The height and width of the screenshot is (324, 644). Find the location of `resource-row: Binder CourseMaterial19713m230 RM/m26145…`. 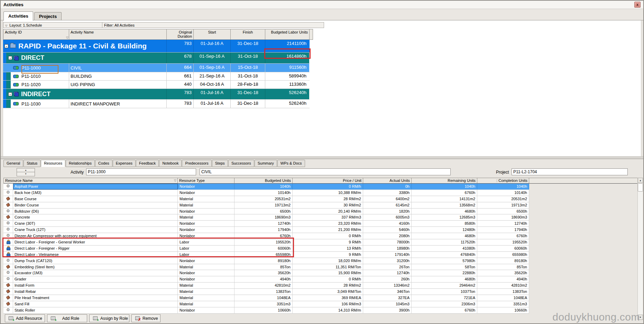

resource-row: Binder CourseMaterial19713m230 RM/m26145… is located at coordinates (266, 205).